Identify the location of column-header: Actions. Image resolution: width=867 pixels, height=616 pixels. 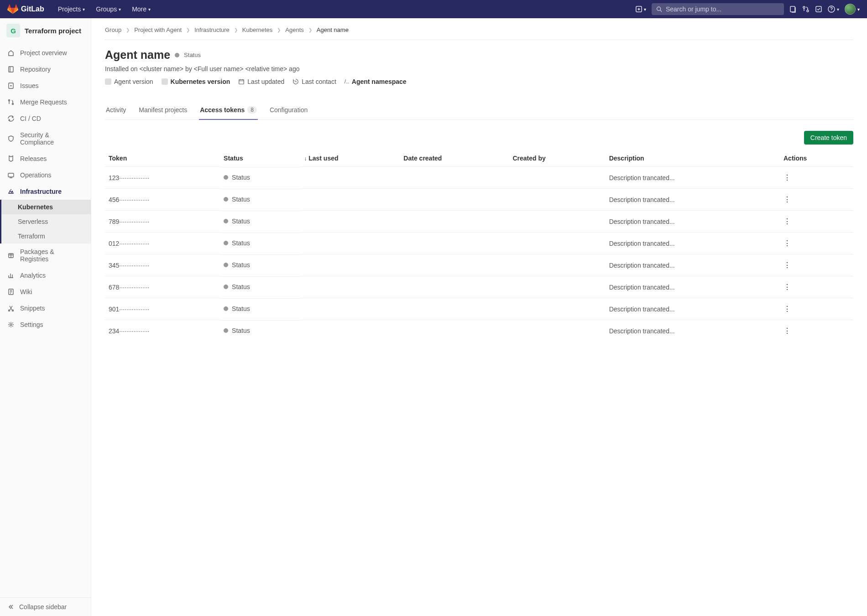
(817, 159).